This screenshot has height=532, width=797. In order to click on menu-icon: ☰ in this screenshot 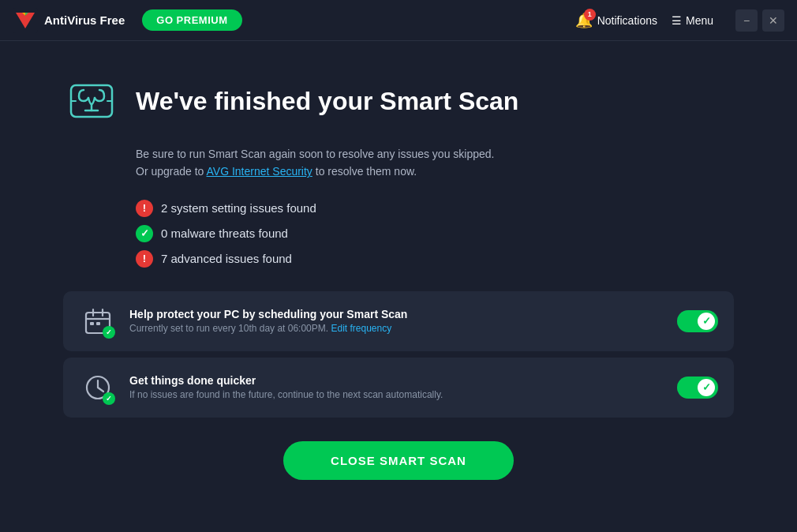, I will do `click(677, 21)`.